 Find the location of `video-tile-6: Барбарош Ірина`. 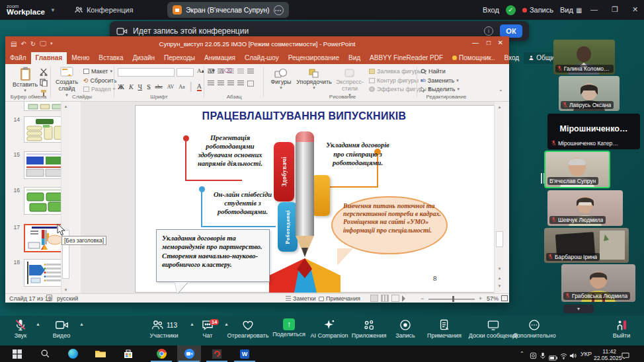

video-tile-6: Барбарош Ірина is located at coordinates (586, 246).